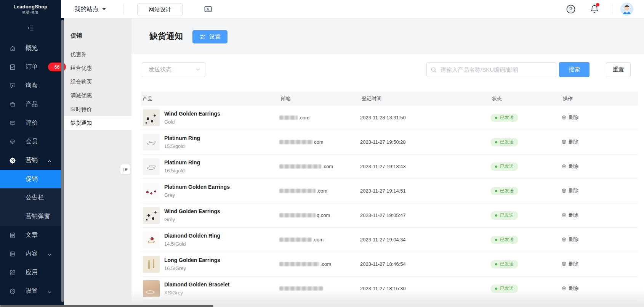 This screenshot has height=307, width=644. I want to click on sidebar-collapse-button, so click(30, 29).